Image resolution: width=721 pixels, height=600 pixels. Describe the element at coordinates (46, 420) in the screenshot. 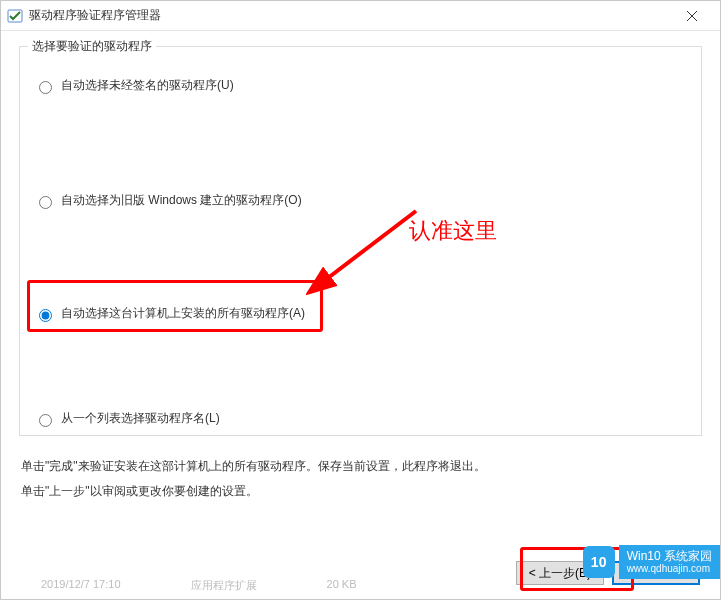

I see `radio-fromlist-input` at that location.